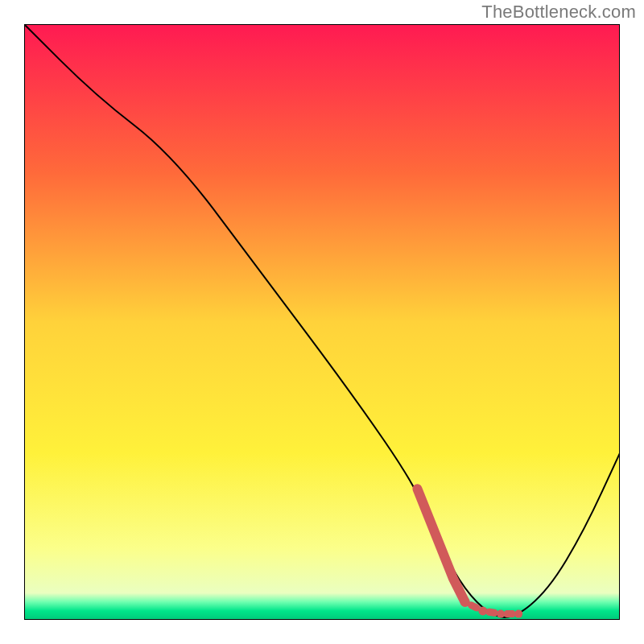 The image size is (644, 644). Describe the element at coordinates (559, 12) in the screenshot. I see `attribution-text: TheBottleneck.com` at that location.